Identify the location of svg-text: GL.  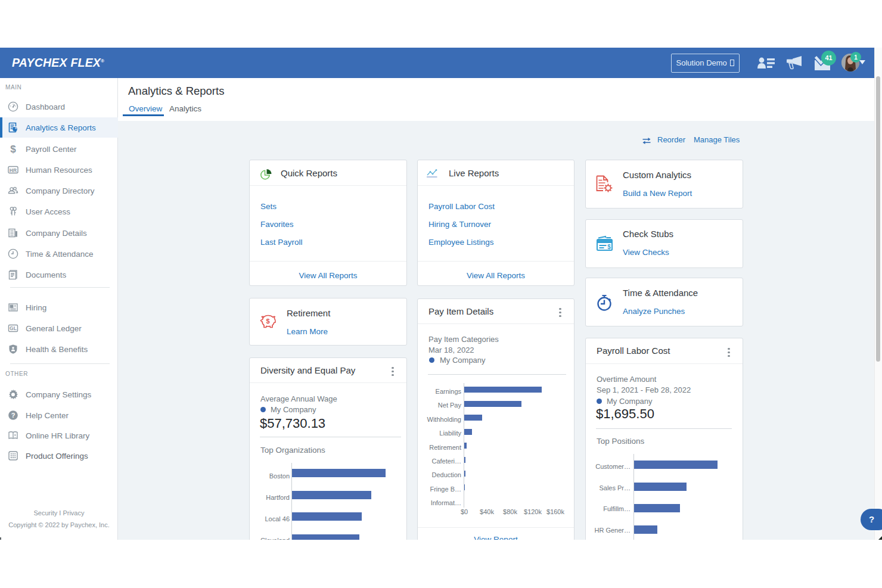
(13, 328).